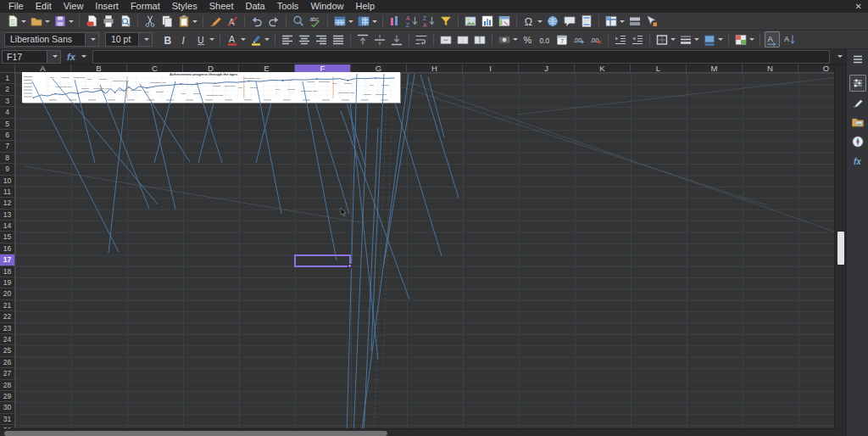 This screenshot has height=436, width=868. What do you see at coordinates (129, 39) in the screenshot?
I see `font-size-combo: 10 pt` at bounding box center [129, 39].